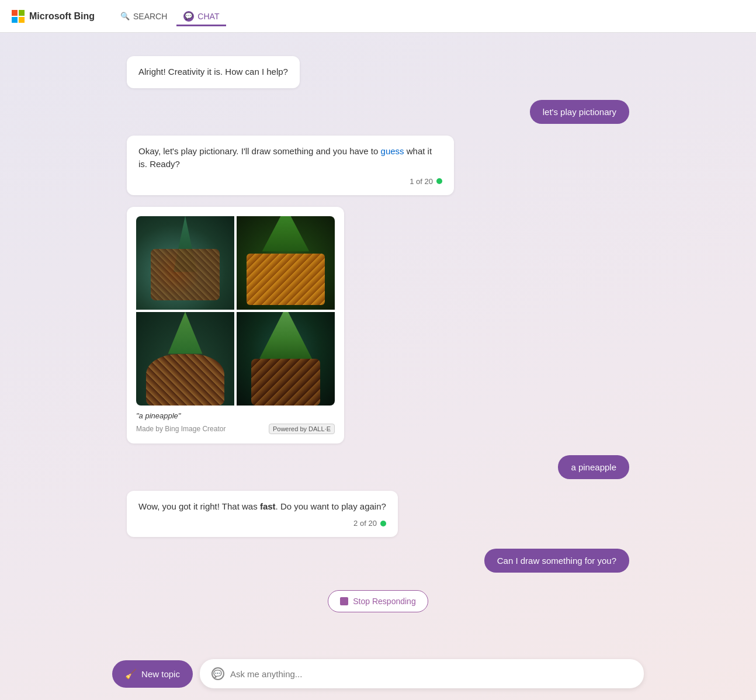  Describe the element at coordinates (594, 467) in the screenshot. I see `user-message-2: a pineapple` at that location.